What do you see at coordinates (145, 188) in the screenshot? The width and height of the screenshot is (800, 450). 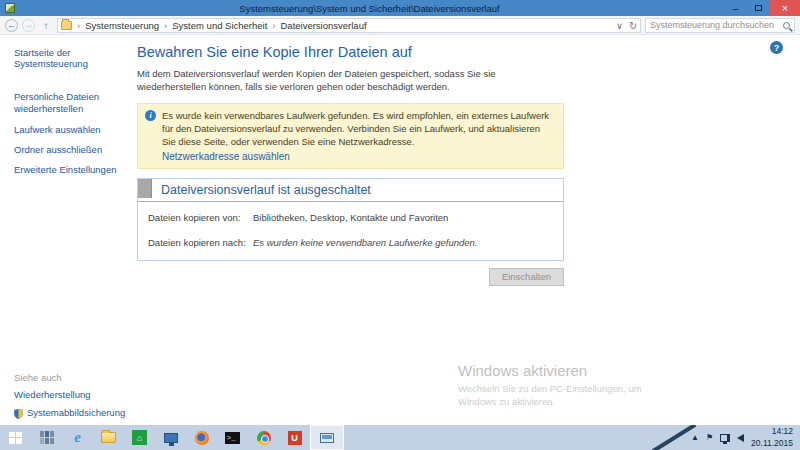 I see `drive-icon` at bounding box center [145, 188].